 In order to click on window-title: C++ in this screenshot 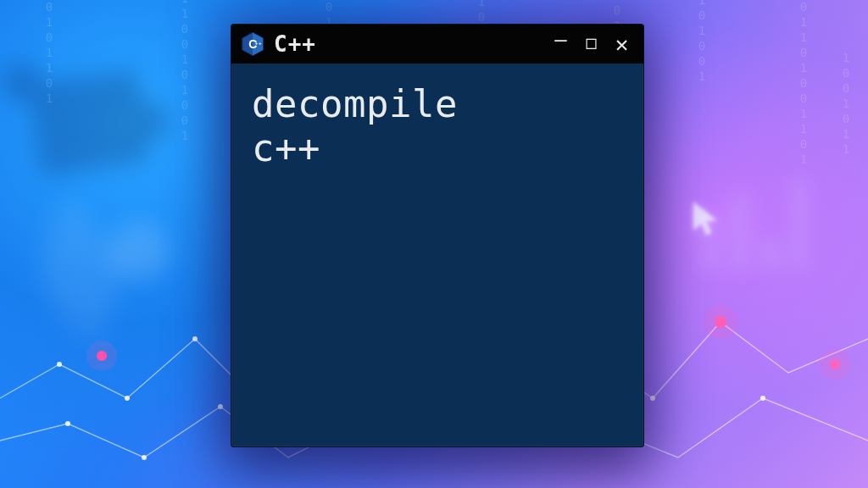, I will do `click(295, 44)`.